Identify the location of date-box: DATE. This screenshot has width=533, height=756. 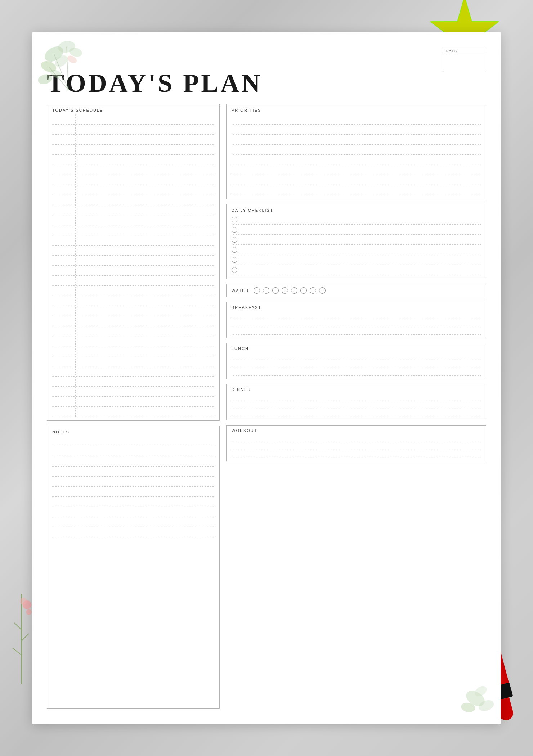
(465, 59).